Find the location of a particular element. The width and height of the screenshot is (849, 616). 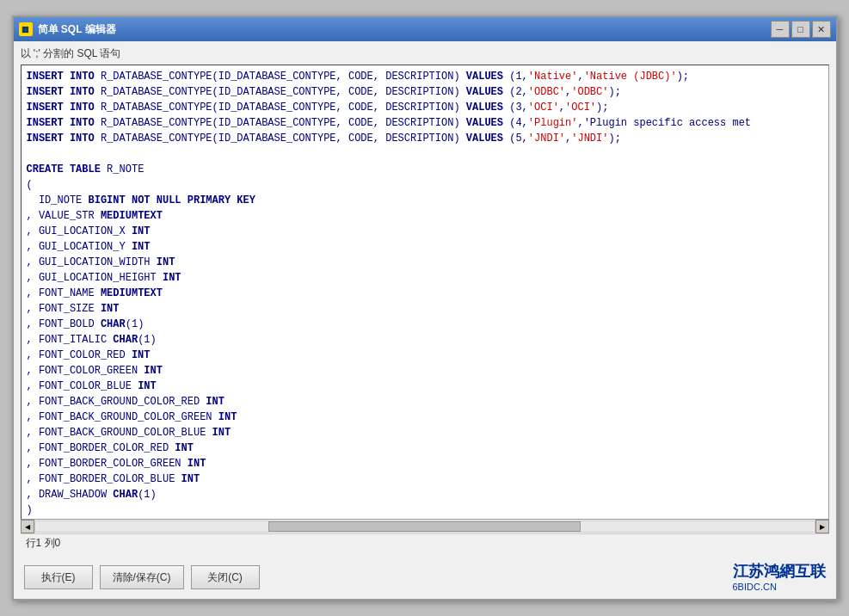

close-button-bottom: 关闭(C) is located at coordinates (225, 577).